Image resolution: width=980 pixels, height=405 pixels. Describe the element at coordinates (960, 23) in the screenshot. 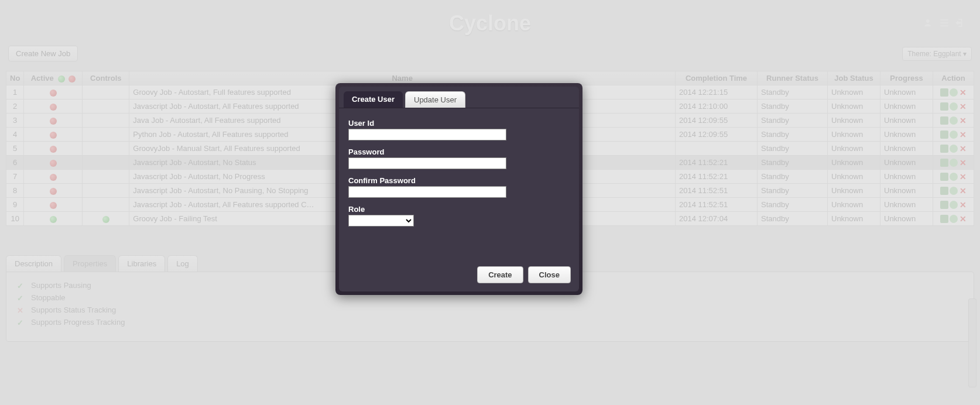

I see `logout-icon` at that location.